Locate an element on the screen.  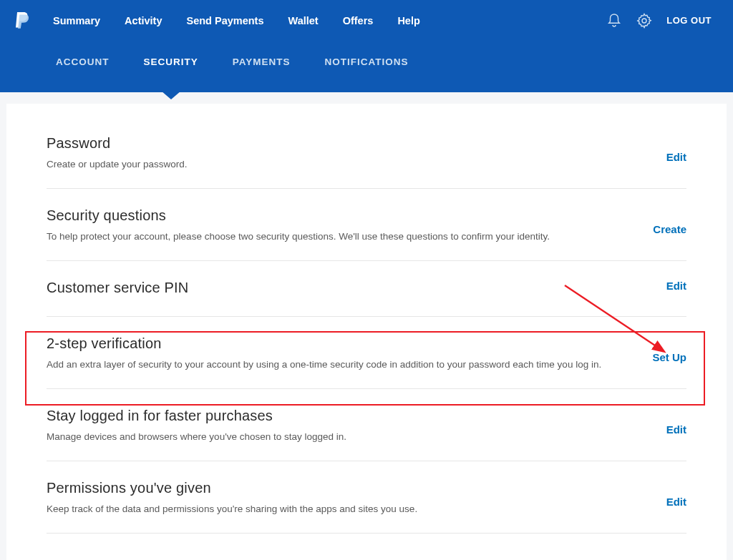
nav-offers: Offers is located at coordinates (358, 21).